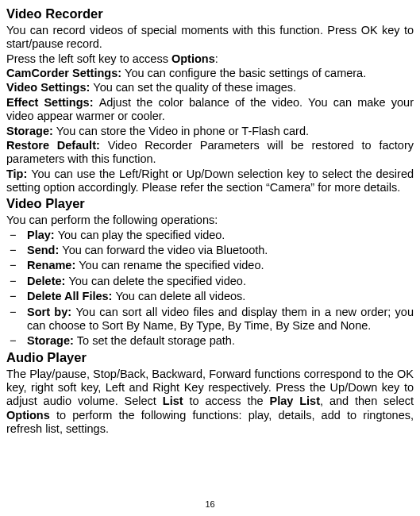  Describe the element at coordinates (43, 235) in the screenshot. I see `vp-item-lbl: Play:` at that location.